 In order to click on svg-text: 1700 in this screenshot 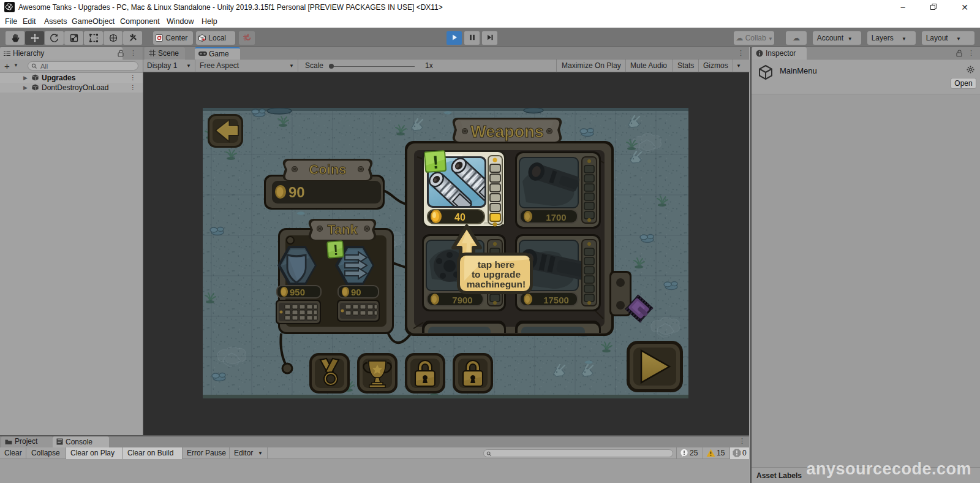, I will do `click(556, 217)`.